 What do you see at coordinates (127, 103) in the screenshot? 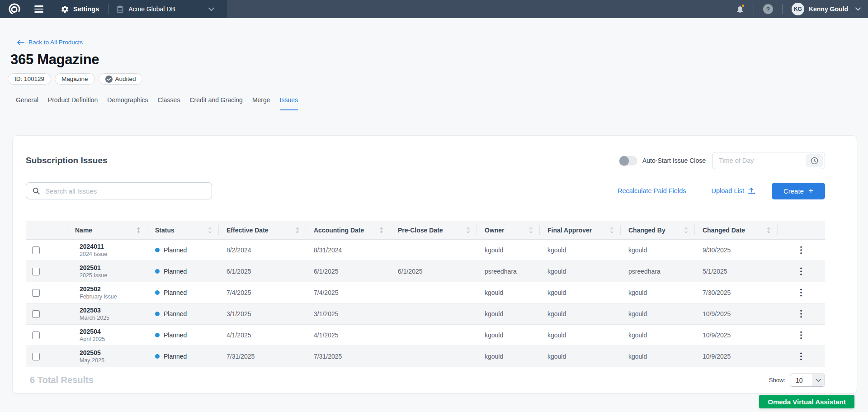
I see `tab-demographics: Demographics` at bounding box center [127, 103].